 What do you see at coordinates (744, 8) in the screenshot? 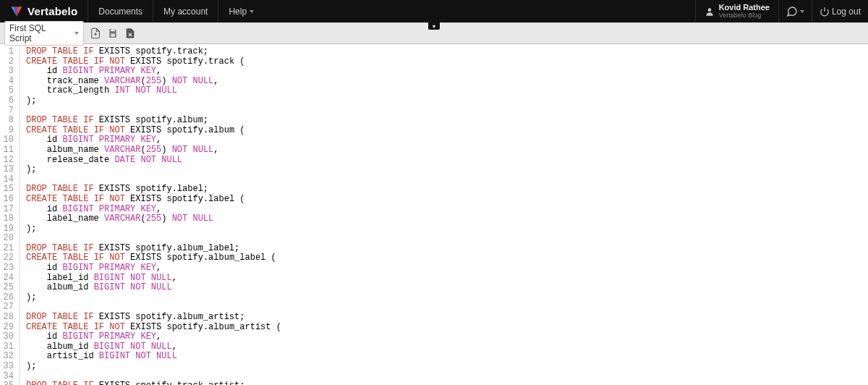
I see `user-name: Kovid Rathee` at bounding box center [744, 8].